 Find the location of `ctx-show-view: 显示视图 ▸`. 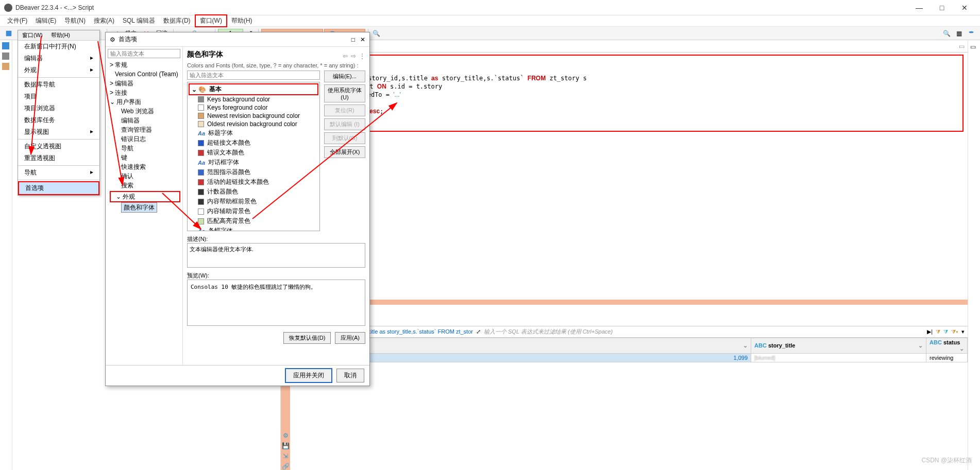

ctx-show-view: 显示视图 ▸ is located at coordinates (59, 132).